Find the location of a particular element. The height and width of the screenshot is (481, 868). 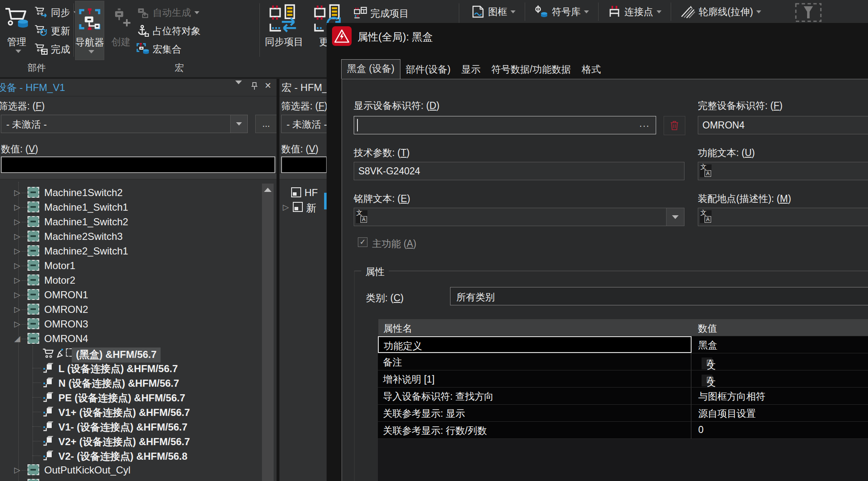

tree-item: V1- (设备连接点) &HFM/56.7 is located at coordinates (138, 426).